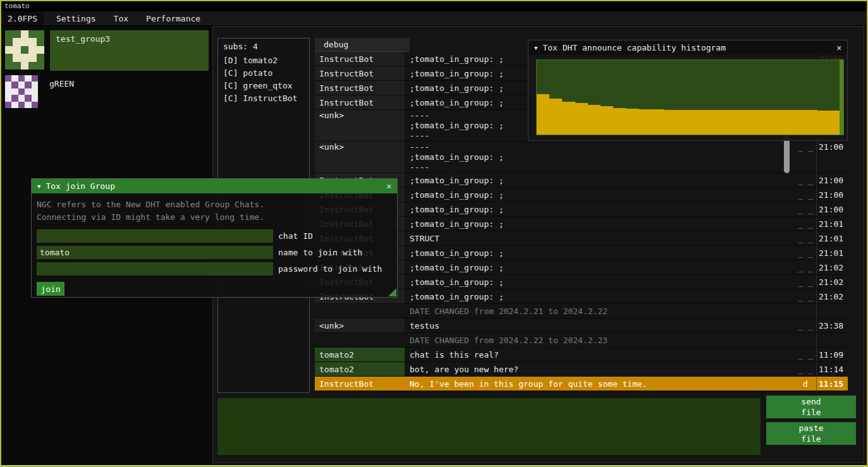  What do you see at coordinates (155, 236) in the screenshot?
I see `chat-id-input` at bounding box center [155, 236].